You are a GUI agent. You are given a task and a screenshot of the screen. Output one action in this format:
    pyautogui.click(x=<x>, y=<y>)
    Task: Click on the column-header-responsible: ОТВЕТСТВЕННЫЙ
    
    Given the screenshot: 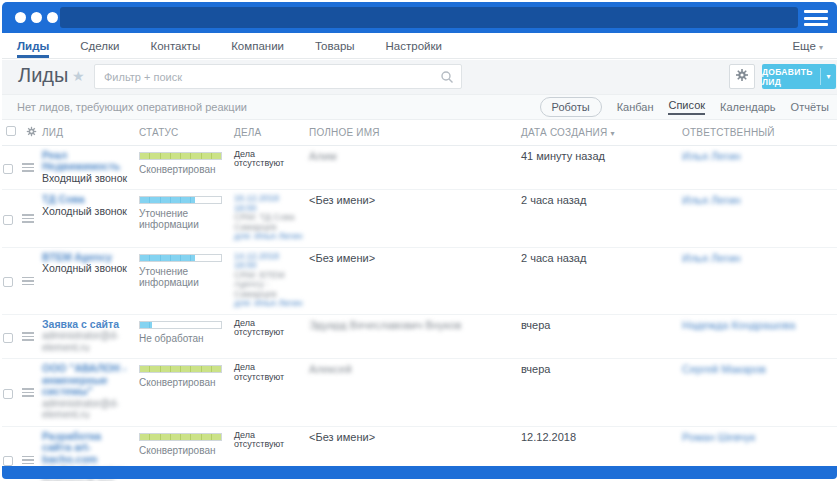 What is the action you would take?
    pyautogui.click(x=760, y=132)
    